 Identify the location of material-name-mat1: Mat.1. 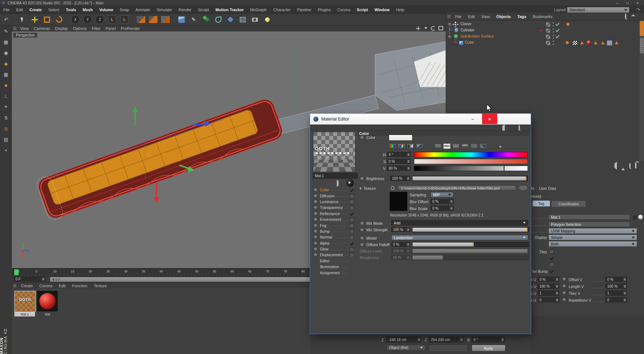
(25, 314).